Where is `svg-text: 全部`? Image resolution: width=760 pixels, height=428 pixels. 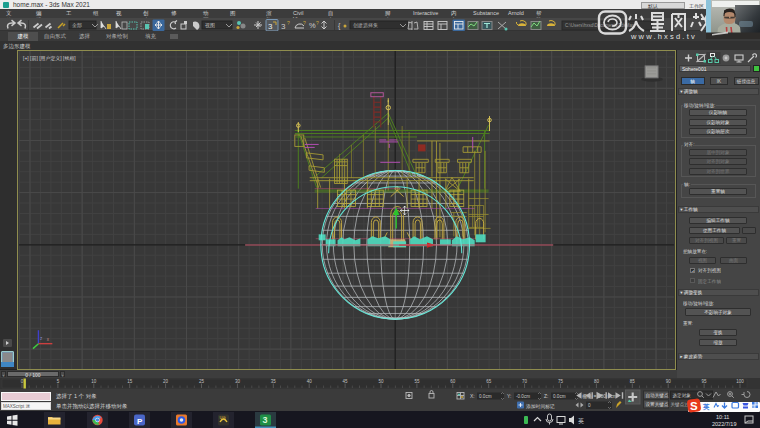
svg-text: 全部 is located at coordinates (77, 26).